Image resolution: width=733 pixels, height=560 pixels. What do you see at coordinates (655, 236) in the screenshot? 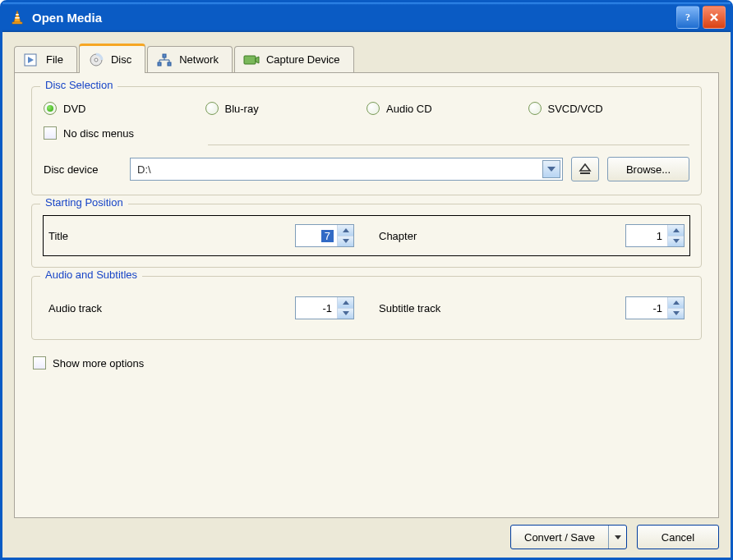
I see `chapter-spinner: 1` at bounding box center [655, 236].